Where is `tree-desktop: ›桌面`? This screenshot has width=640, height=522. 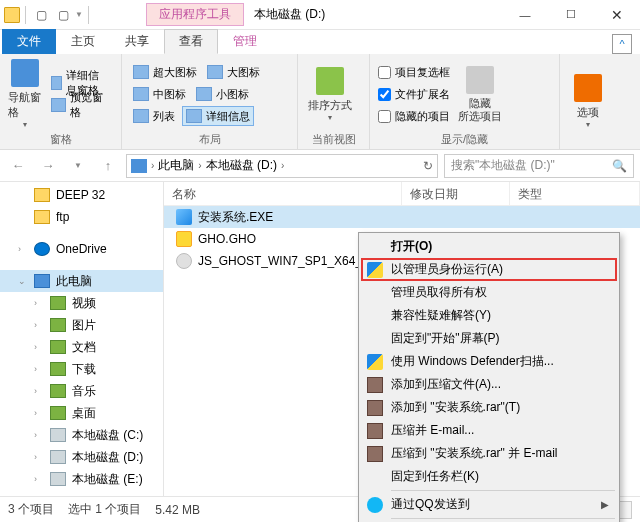 tree-desktop: ›桌面 is located at coordinates (82, 413).